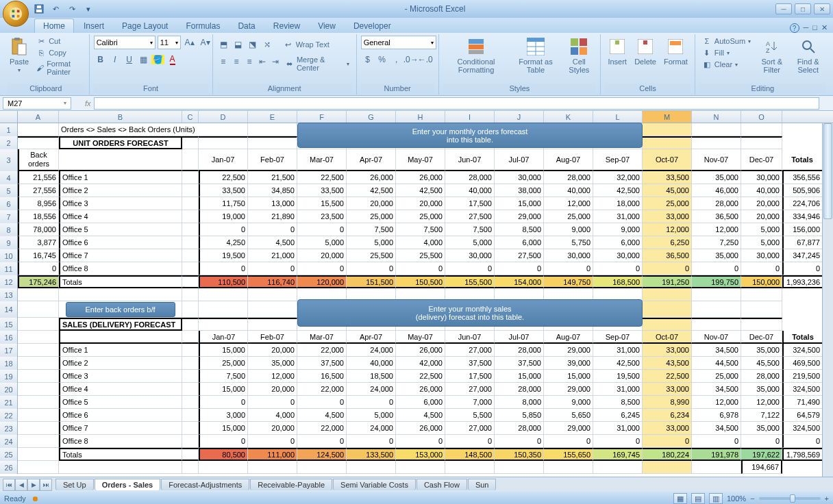 The width and height of the screenshot is (833, 504). What do you see at coordinates (273, 429) in the screenshot?
I see `sales-value: 20,000` at bounding box center [273, 429].